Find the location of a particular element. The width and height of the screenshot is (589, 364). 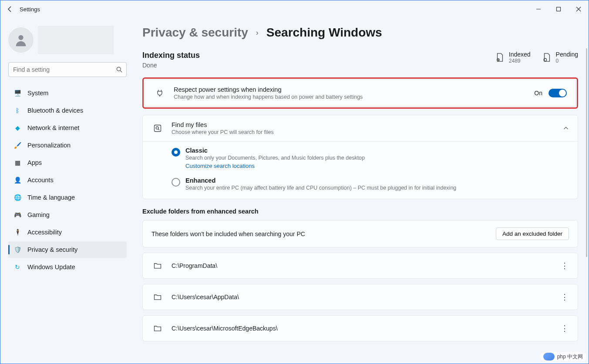

profile-header is located at coordinates (67, 40).